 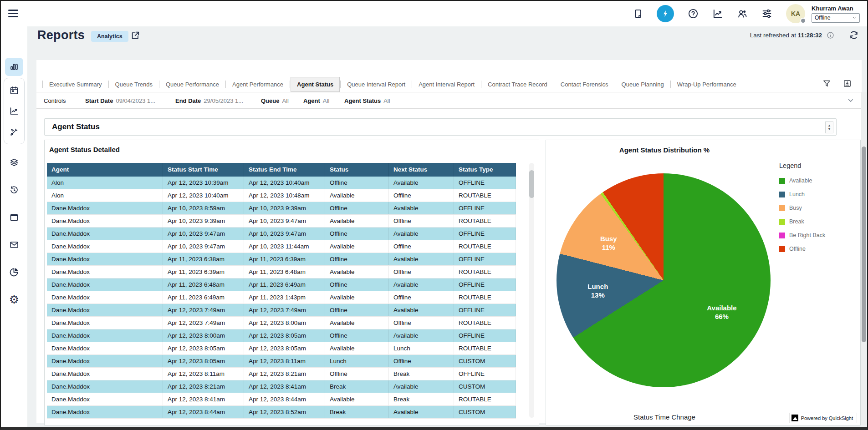 I want to click on sidebar-item-design, so click(x=14, y=132).